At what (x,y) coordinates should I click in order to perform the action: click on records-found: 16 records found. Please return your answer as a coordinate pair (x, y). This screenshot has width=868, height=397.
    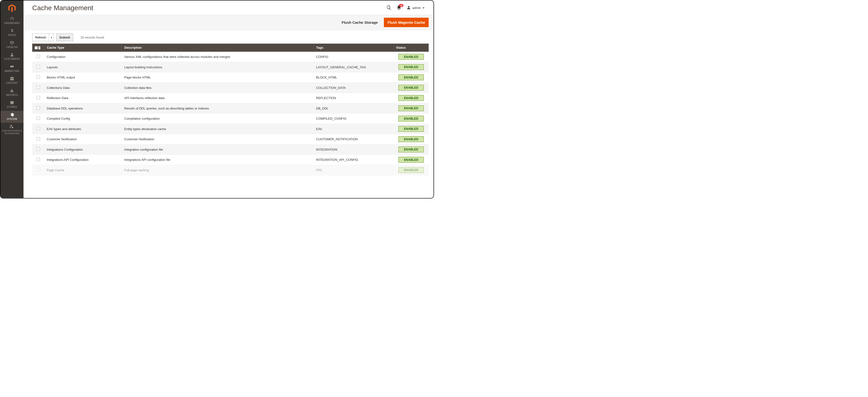
    Looking at the image, I should click on (92, 38).